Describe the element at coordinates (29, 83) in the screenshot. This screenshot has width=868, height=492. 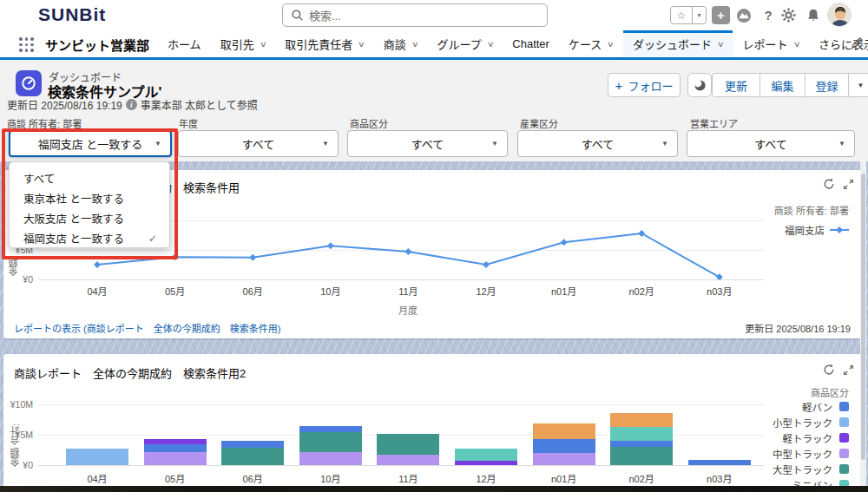
I see `dashboard-entity-icon` at that location.